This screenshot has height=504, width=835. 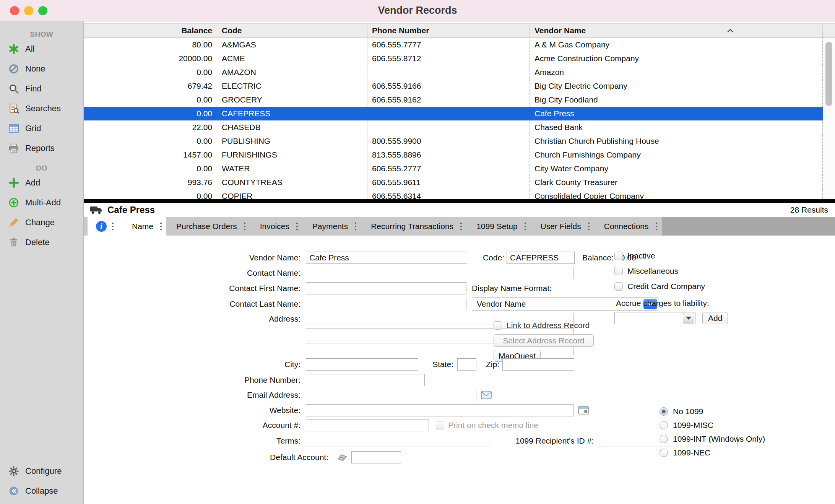 What do you see at coordinates (460, 155) in the screenshot?
I see `table-row: 1457.00FURNISHINGS813.555.8896Church Fur…` at bounding box center [460, 155].